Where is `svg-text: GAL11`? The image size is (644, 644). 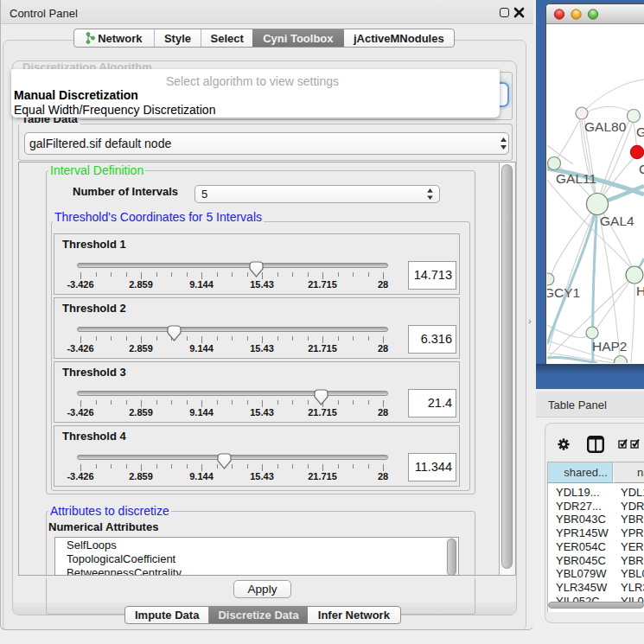
svg-text: GAL11 is located at coordinates (576, 178).